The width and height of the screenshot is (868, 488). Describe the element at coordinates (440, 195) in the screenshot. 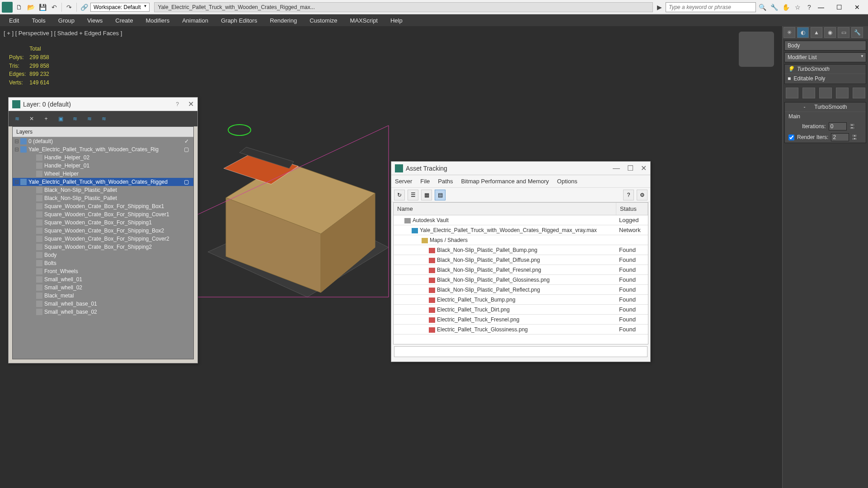

I see `asset-table-icon: ▤` at that location.